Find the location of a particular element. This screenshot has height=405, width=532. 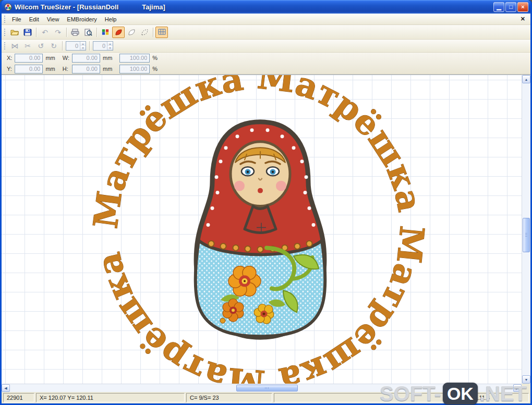

menu-bar: File Edit View EMBroidery Help ✕ is located at coordinates (266, 19).